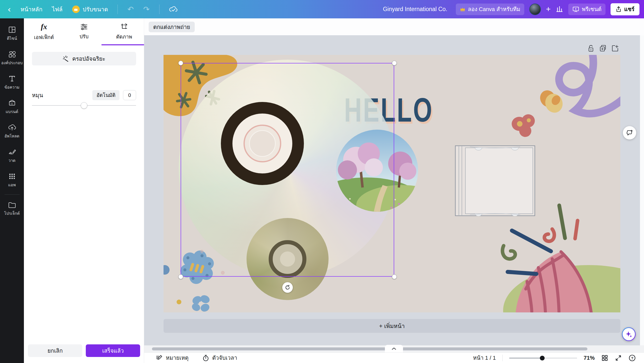 This screenshot has width=644, height=363. I want to click on collapse-toolbar-button, so click(394, 349).